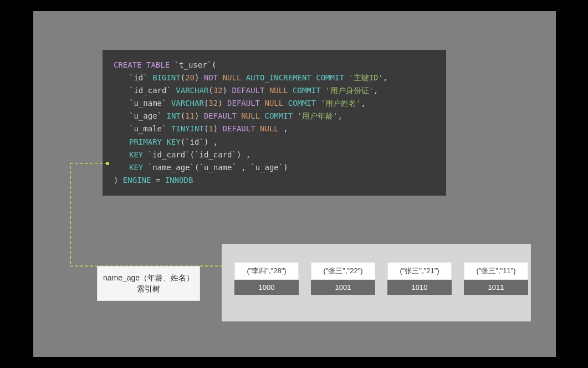 This screenshot has height=368, width=588. What do you see at coordinates (366, 78) in the screenshot?
I see `col-comment: '主键ID'` at bounding box center [366, 78].